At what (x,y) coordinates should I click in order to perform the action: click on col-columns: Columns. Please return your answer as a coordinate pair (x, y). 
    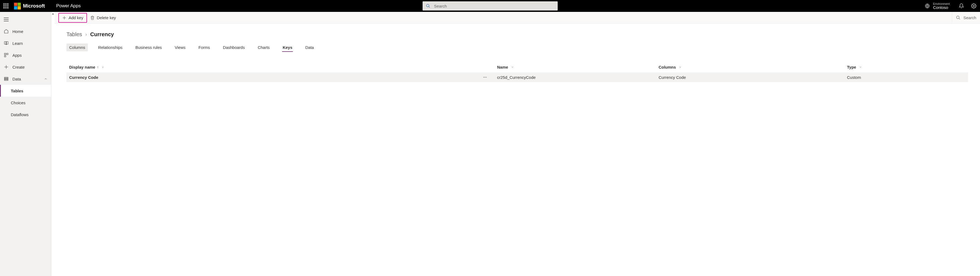
    Looking at the image, I should click on (752, 67).